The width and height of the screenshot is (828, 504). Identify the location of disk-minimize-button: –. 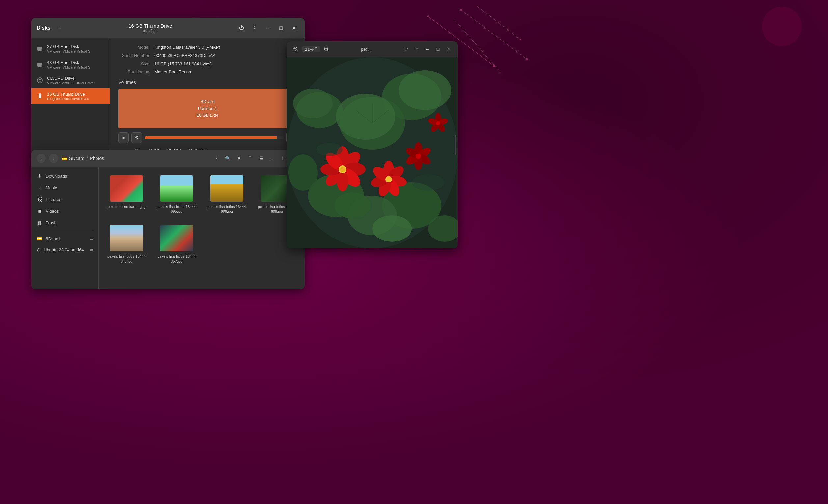
(268, 28).